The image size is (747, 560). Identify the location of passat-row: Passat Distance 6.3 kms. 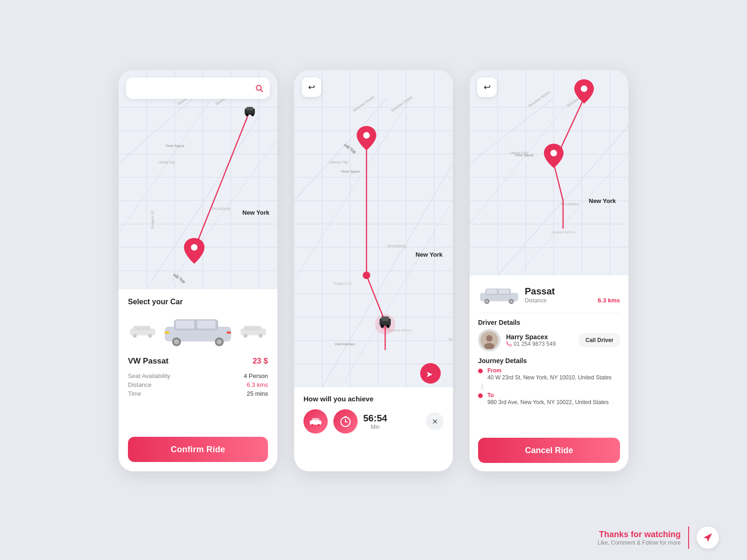
(549, 298).